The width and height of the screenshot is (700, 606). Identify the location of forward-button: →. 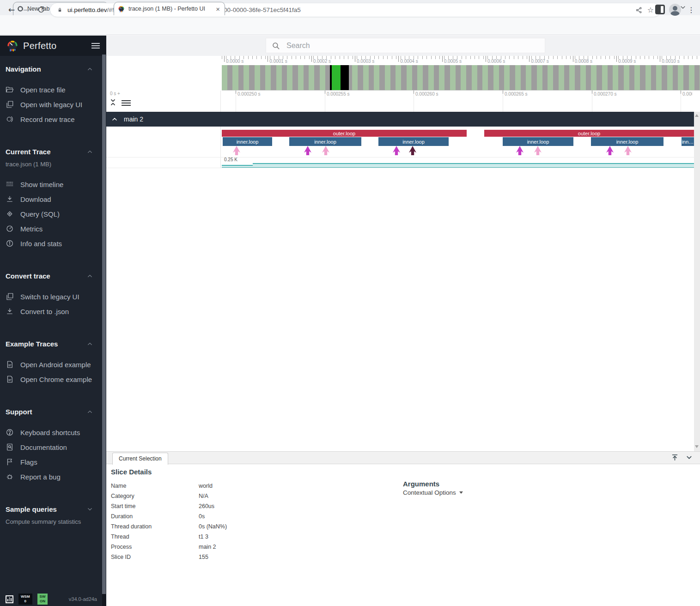
(26, 10).